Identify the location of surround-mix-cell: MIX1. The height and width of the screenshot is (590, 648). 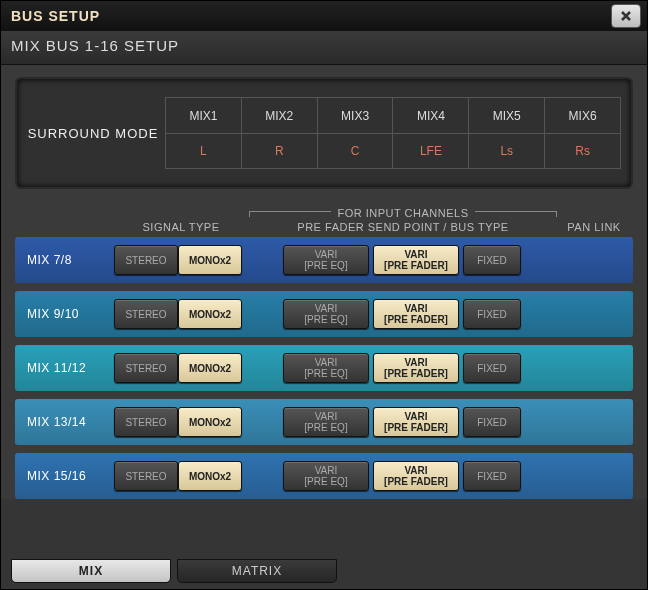
(204, 115).